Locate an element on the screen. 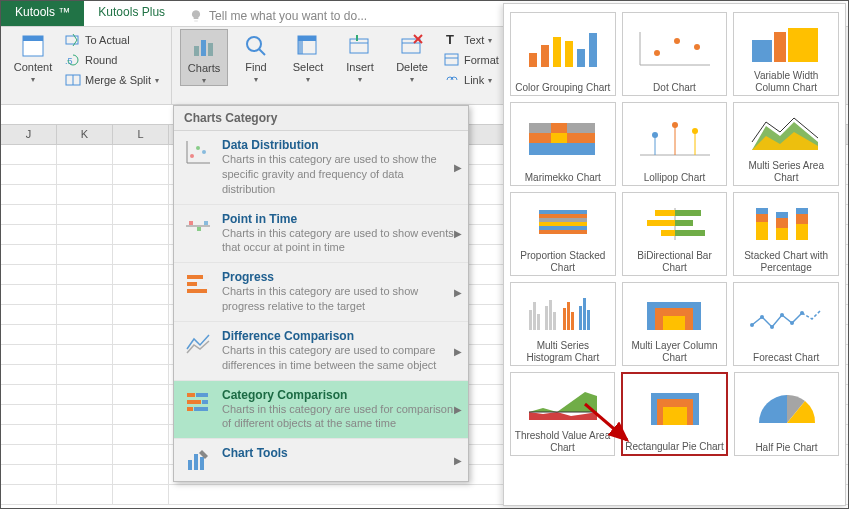 The height and width of the screenshot is (509, 849). tell-me-label: Tell me what you want to do... is located at coordinates (288, 16).